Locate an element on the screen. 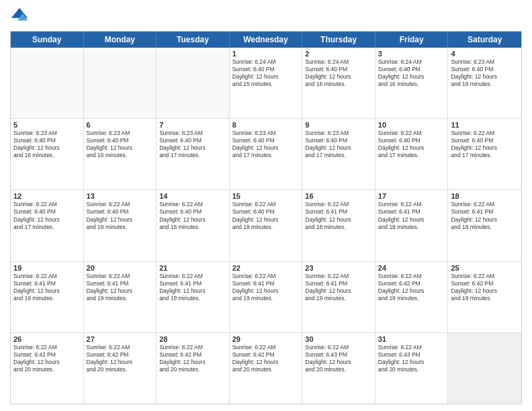 The width and height of the screenshot is (532, 411). calendar-cell: 1Sunrise: 6:24 AM Sunset: 6:40 PM Daylig… is located at coordinates (266, 83).